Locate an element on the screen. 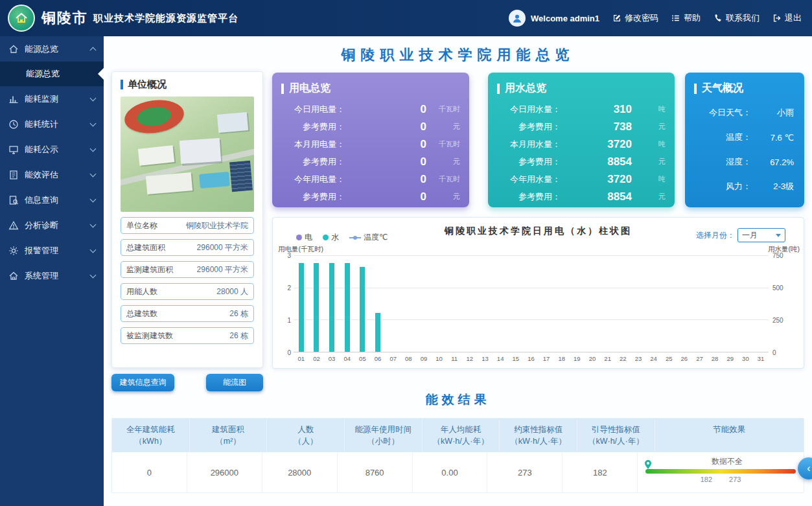 The image size is (812, 506). legend-electricity: 电 is located at coordinates (305, 237).